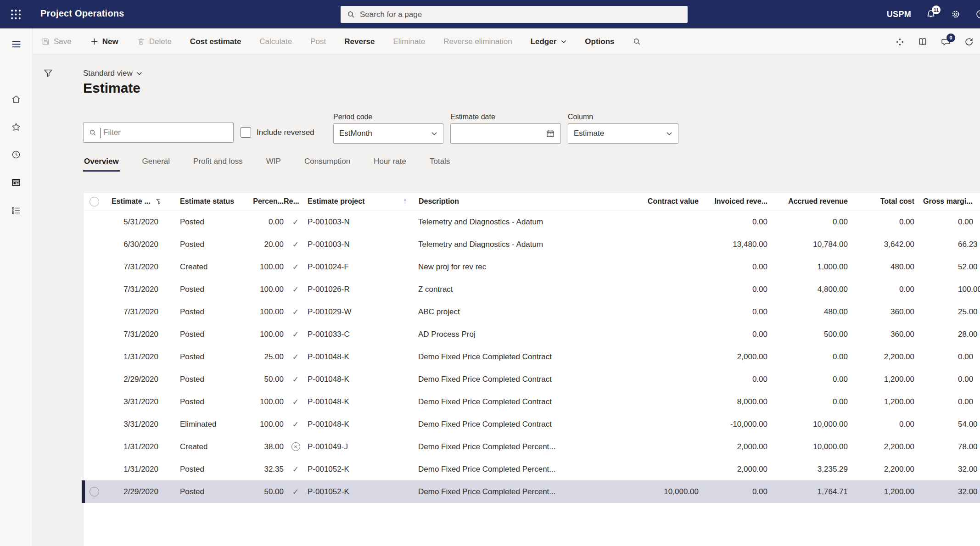 This screenshot has height=546, width=980. What do you see at coordinates (203, 201) in the screenshot?
I see `column-header-status: Estimate status` at bounding box center [203, 201].